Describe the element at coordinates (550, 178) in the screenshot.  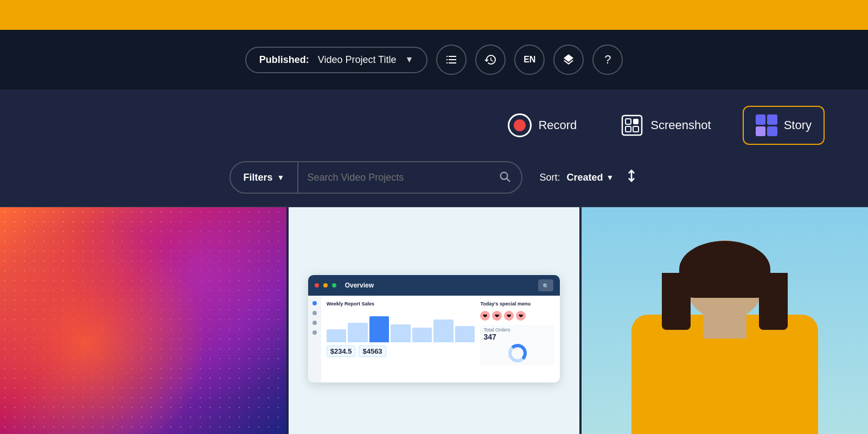
I see `sort-label: Sort:` at that location.